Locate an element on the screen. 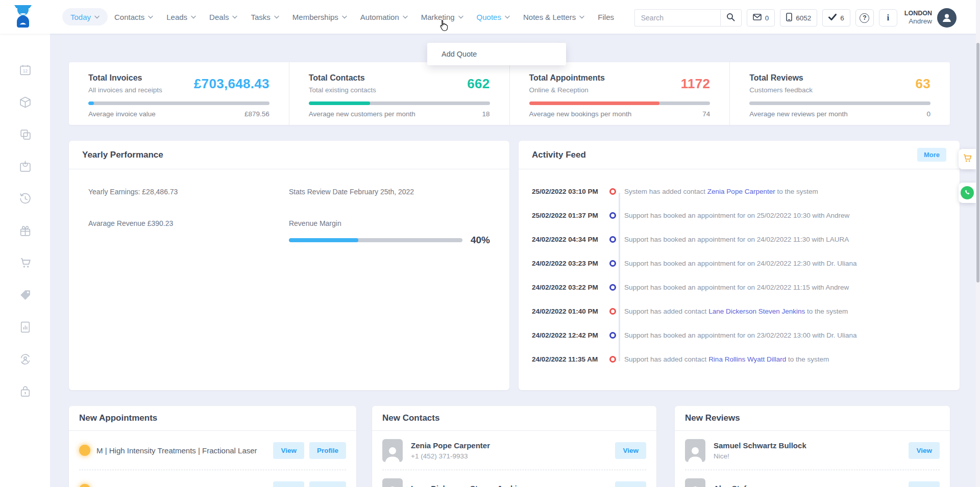 The image size is (980, 487). products-box-icon is located at coordinates (25, 102).